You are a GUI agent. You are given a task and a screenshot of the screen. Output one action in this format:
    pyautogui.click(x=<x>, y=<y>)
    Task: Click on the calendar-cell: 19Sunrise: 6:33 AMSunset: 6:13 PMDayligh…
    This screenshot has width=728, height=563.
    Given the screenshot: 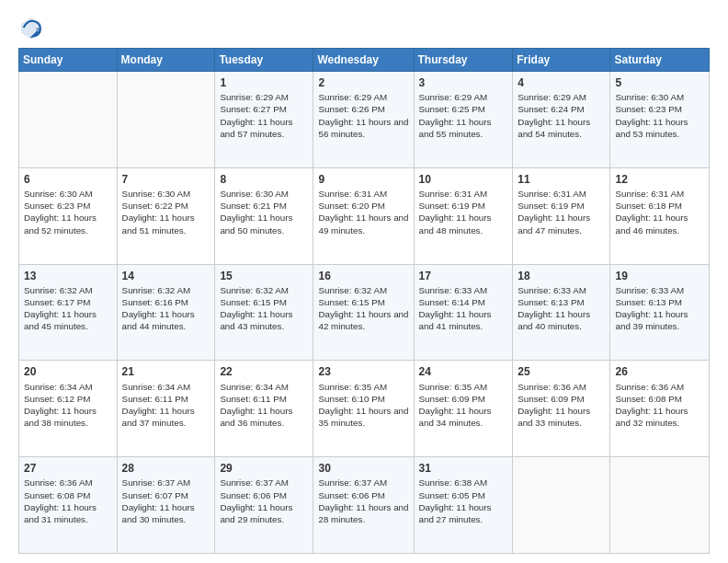 What is the action you would take?
    pyautogui.click(x=660, y=313)
    